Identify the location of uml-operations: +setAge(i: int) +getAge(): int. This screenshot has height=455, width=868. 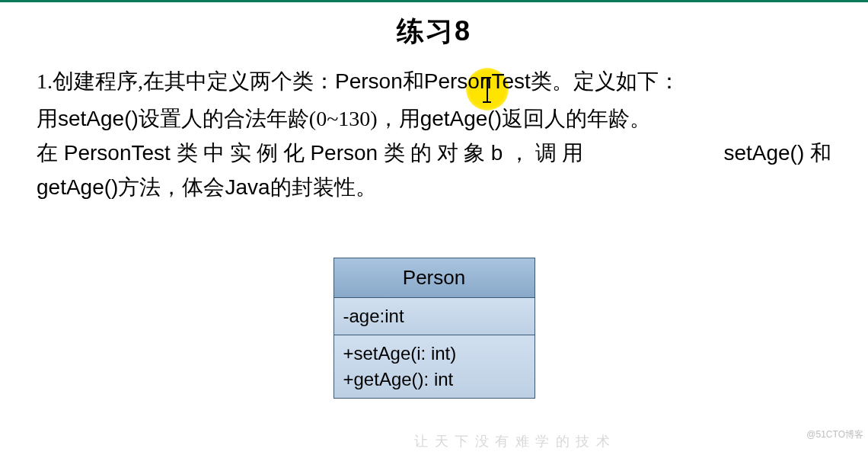
(434, 367).